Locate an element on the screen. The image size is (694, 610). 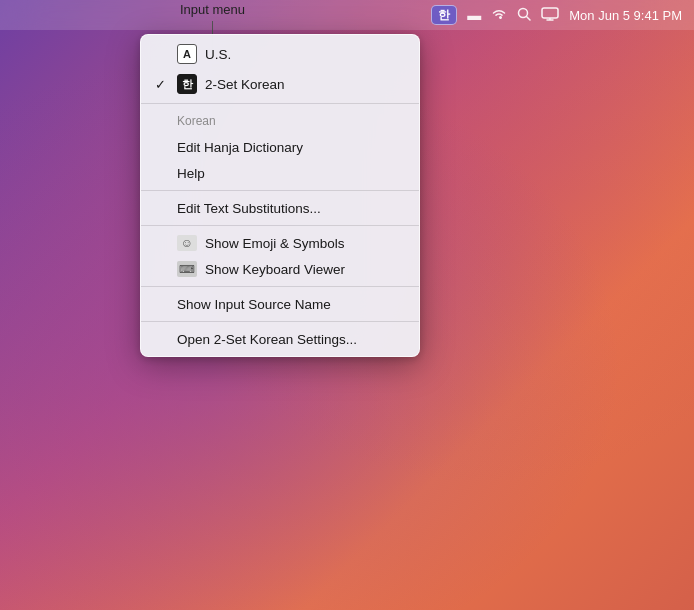
battery-icon: ▬ is located at coordinates (474, 15).